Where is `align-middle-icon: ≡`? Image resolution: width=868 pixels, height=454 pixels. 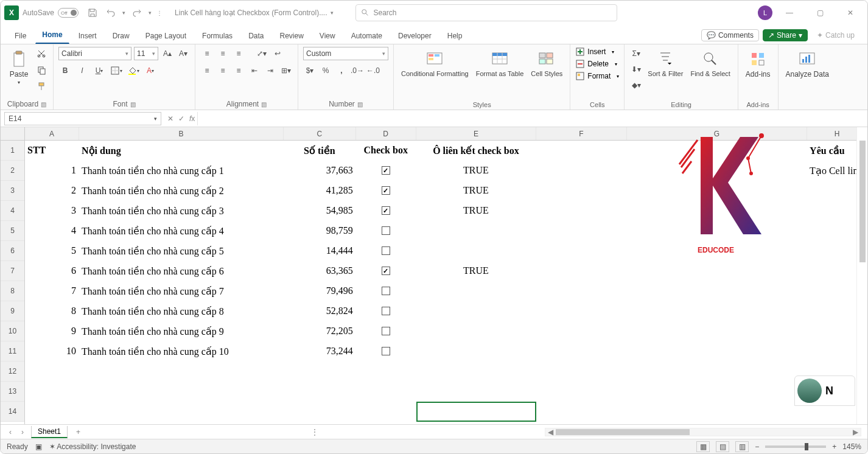
align-middle-icon: ≡ is located at coordinates (223, 54).